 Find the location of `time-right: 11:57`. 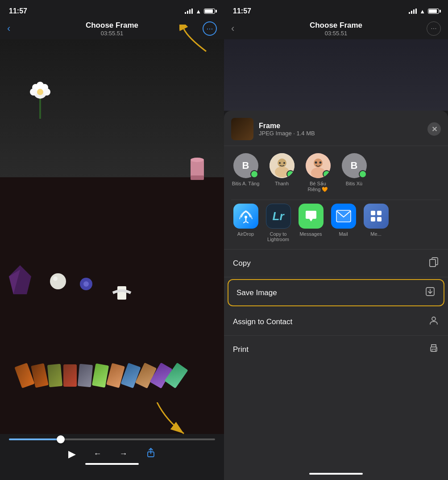

time-right: 11:57 is located at coordinates (242, 11).